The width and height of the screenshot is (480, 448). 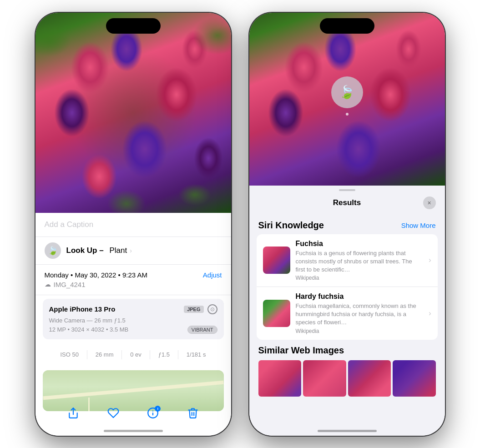 What do you see at coordinates (133, 319) in the screenshot?
I see `camera-section: Apple iPhone 13 Pro JPEG ⊙ Wide Camera —…` at bounding box center [133, 319].